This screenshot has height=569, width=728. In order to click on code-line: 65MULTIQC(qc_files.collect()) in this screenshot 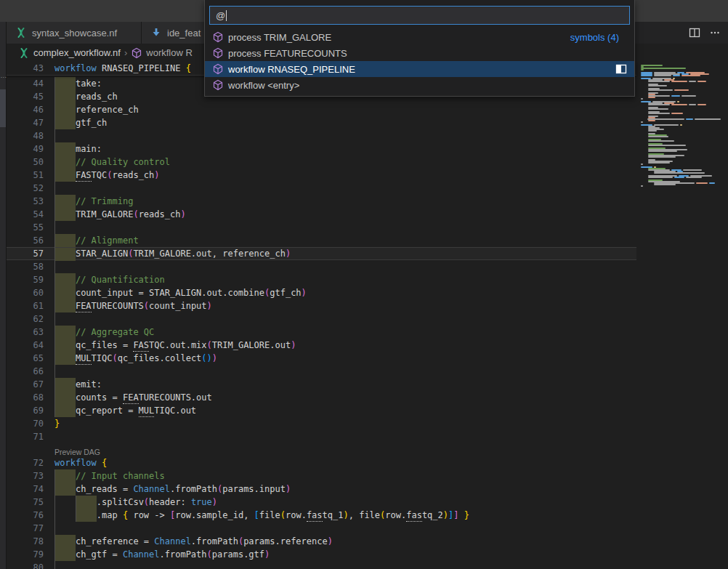, I will do `click(321, 358)`.